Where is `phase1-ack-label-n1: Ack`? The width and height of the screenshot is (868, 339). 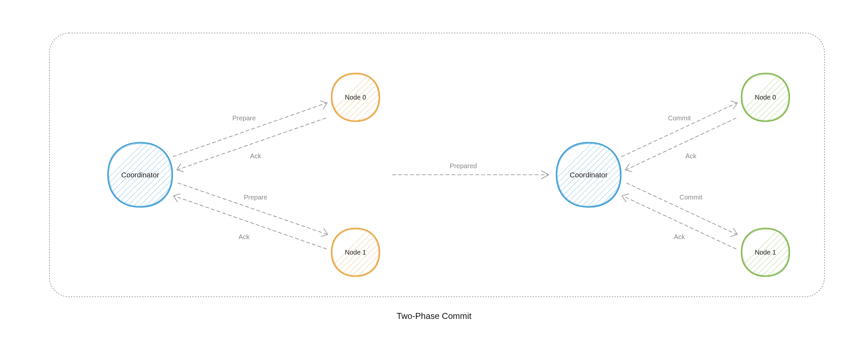 phase1-ack-label-n1: Ack is located at coordinates (244, 237).